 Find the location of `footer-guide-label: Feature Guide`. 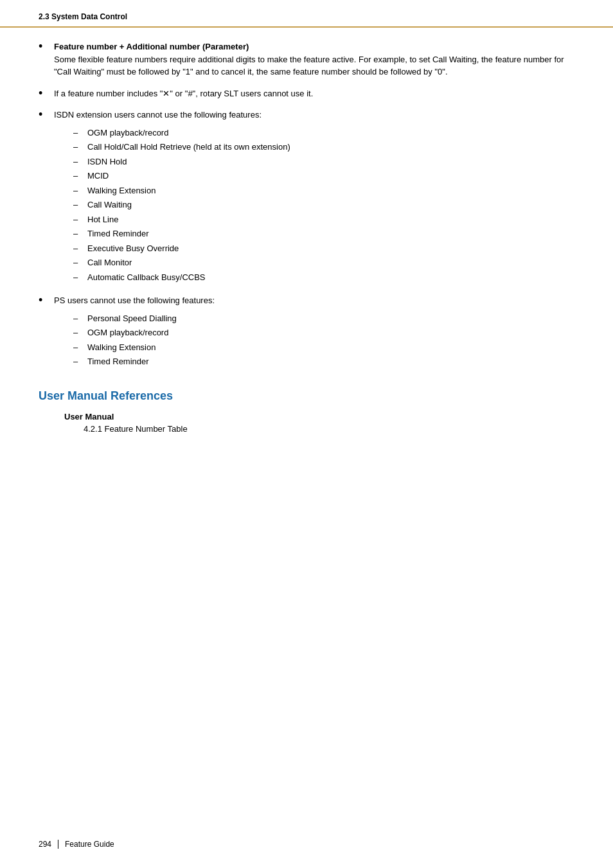

footer-guide-label: Feature Guide is located at coordinates (90, 844).